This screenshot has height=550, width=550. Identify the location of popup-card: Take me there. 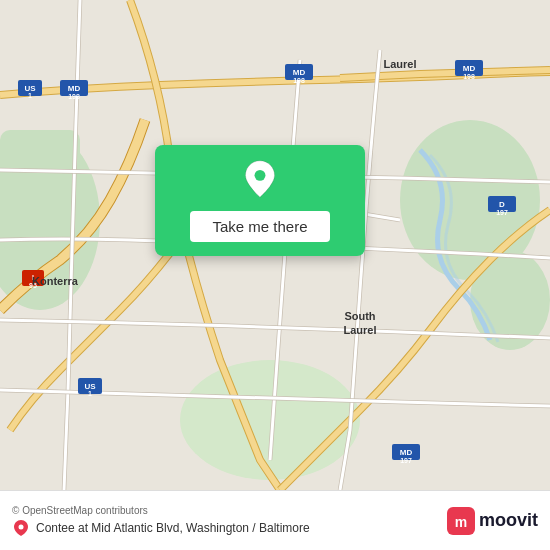
(260, 200).